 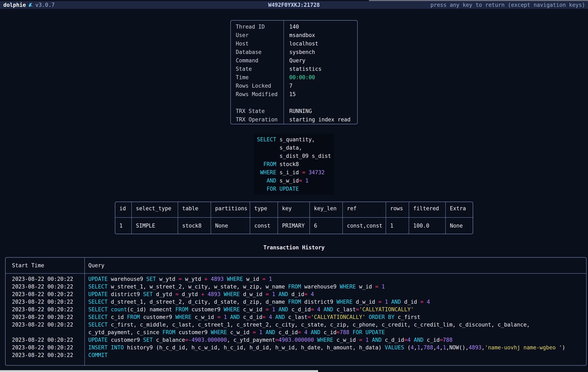 I want to click on explain-header-cell: select_type, so click(x=155, y=210).